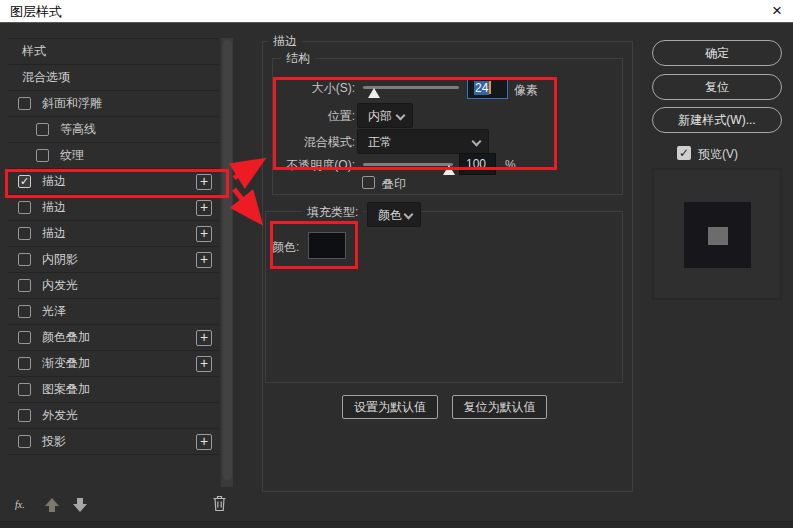  I want to click on overprint-label: 叠印, so click(394, 184).